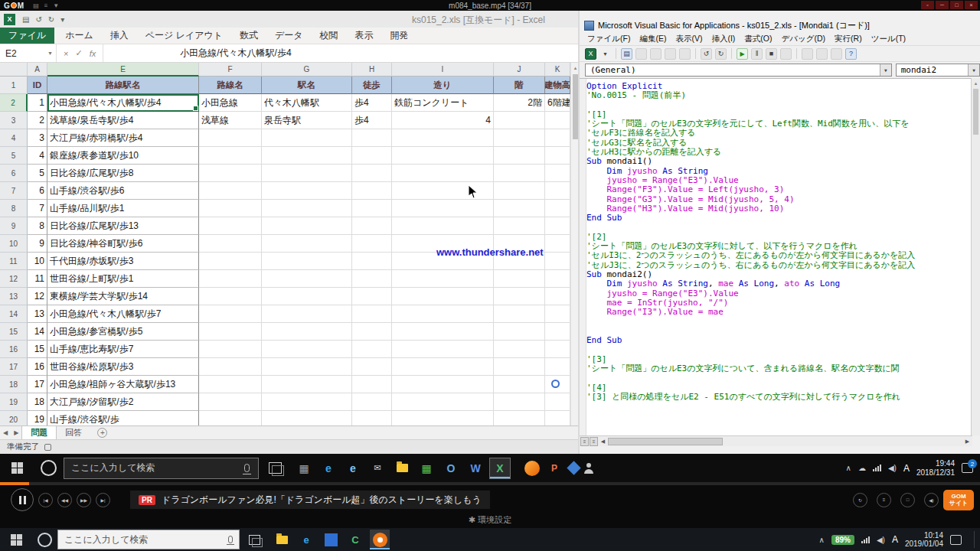  Describe the element at coordinates (307, 121) in the screenshot. I see `cell: 泉岳寺駅` at that location.